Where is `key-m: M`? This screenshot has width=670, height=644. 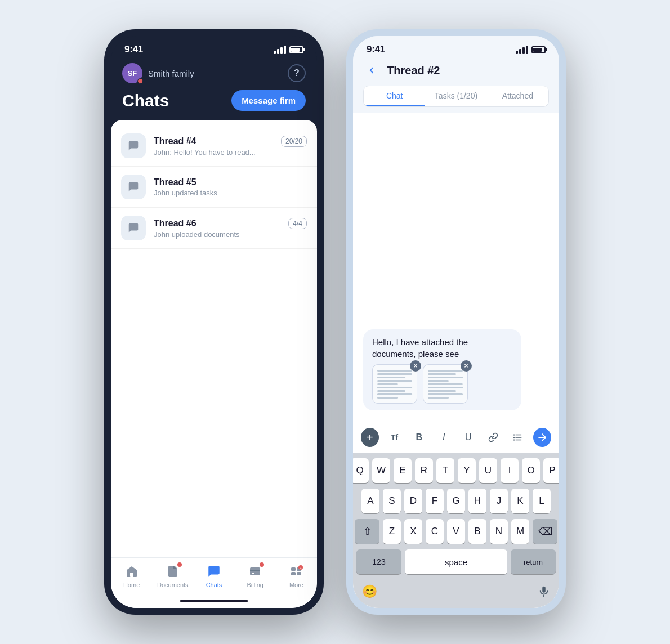 key-m: M is located at coordinates (520, 531).